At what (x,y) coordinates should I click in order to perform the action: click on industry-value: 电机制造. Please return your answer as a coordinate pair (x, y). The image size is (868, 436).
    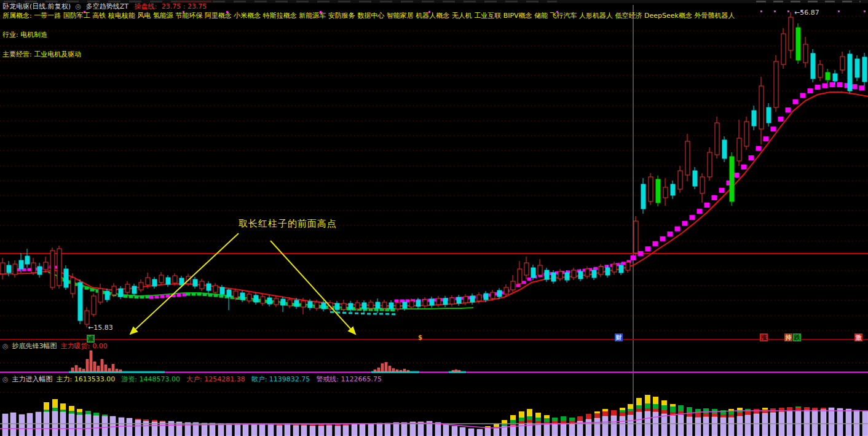
    Looking at the image, I should click on (34, 34).